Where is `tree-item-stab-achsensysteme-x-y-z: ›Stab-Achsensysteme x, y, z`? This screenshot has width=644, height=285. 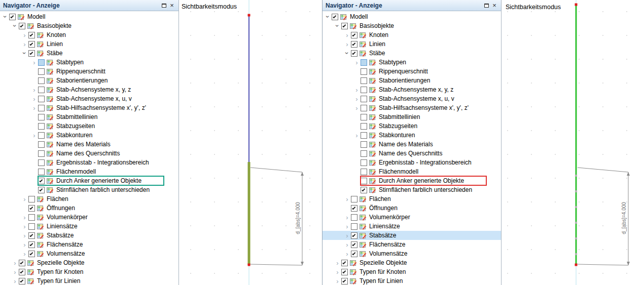 tree-item-stab-achsensysteme-x-y-z: ›Stab-Achsensysteme x, y, z is located at coordinates (412, 90).